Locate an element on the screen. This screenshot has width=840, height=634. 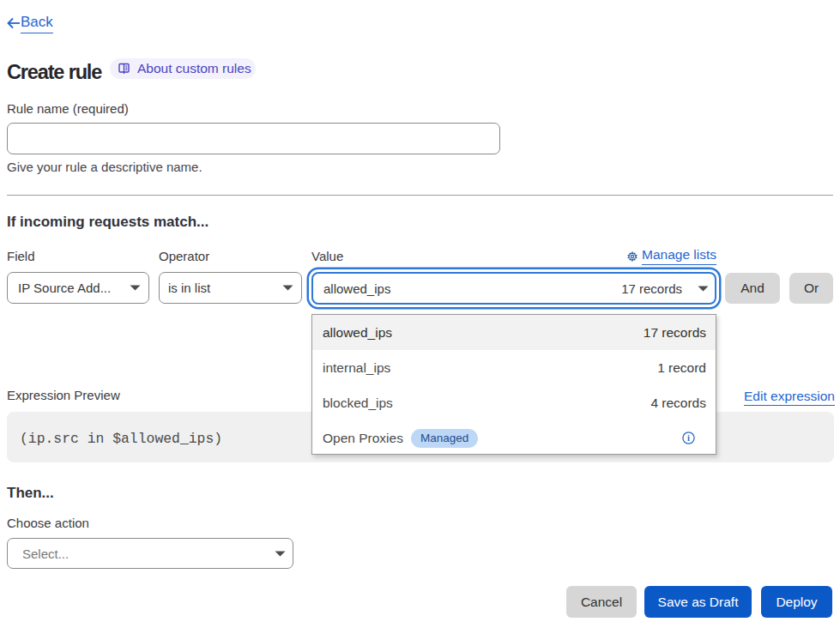
svg-text: i is located at coordinates (688, 438).